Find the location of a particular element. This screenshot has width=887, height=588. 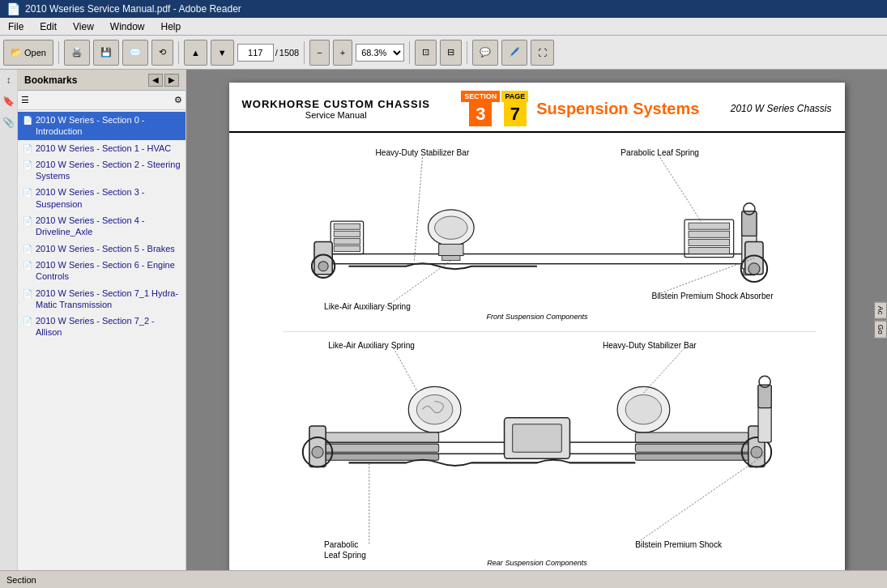

menu-bar: File Edit View Window Help is located at coordinates (444, 27).